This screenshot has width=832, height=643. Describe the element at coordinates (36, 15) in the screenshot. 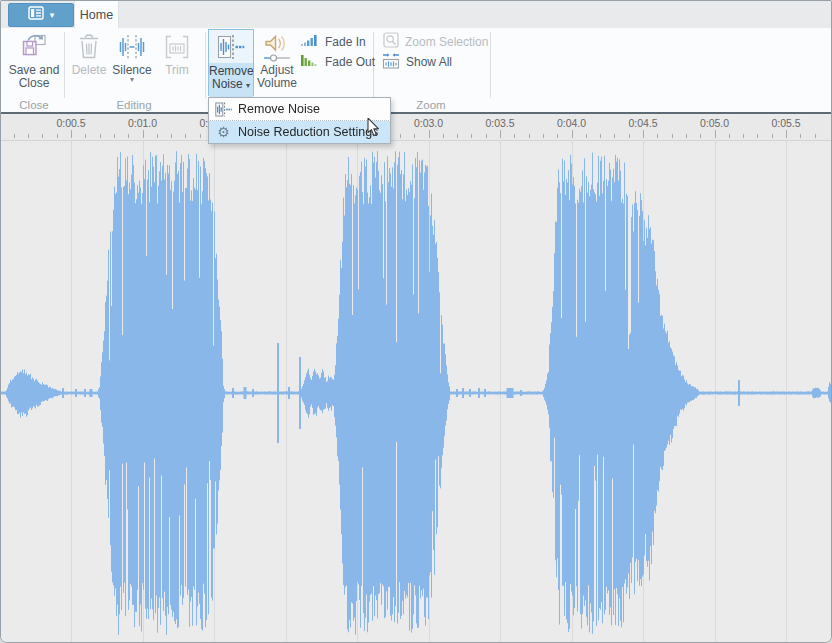

I see `app-menu-icon` at that location.